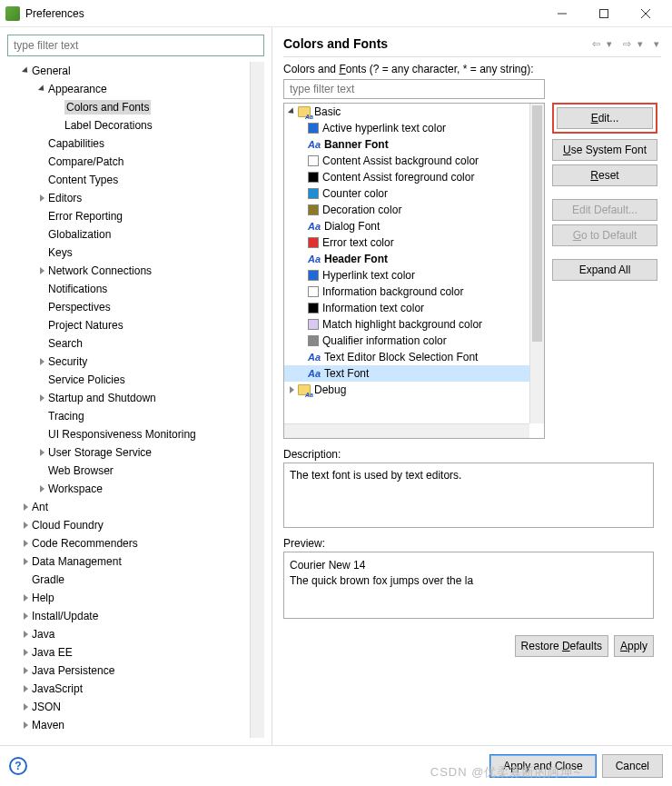 This screenshot has height=786, width=672. What do you see at coordinates (605, 150) in the screenshot?
I see `use-system-font-button: Use System Font` at bounding box center [605, 150].